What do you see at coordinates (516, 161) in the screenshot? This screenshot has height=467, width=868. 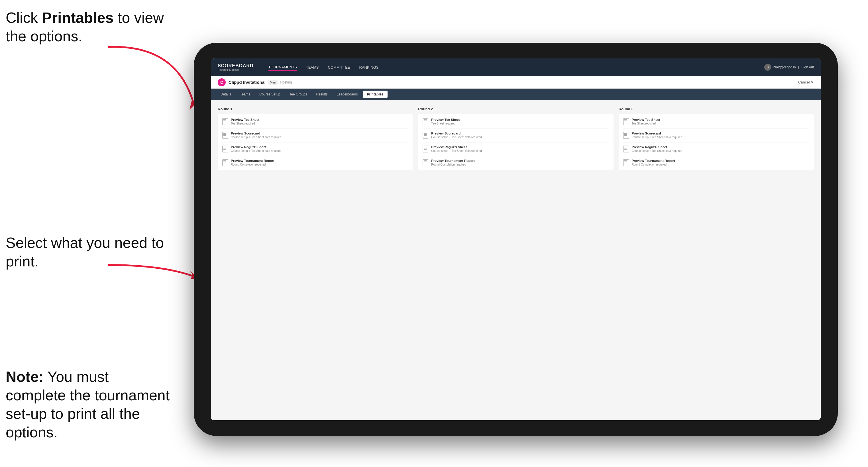 I see `print-item-2-4: Preview Tournament ReportRound Completio…` at bounding box center [516, 161].